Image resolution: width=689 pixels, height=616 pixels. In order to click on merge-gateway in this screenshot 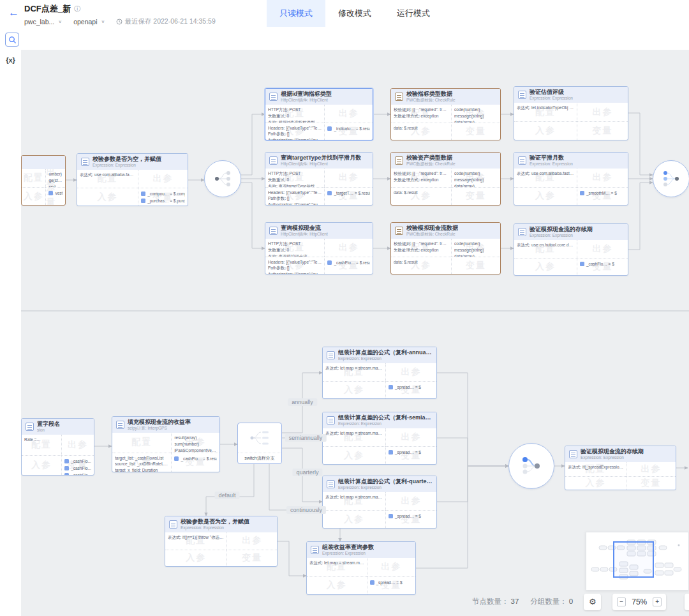, I will do `click(531, 466)`.